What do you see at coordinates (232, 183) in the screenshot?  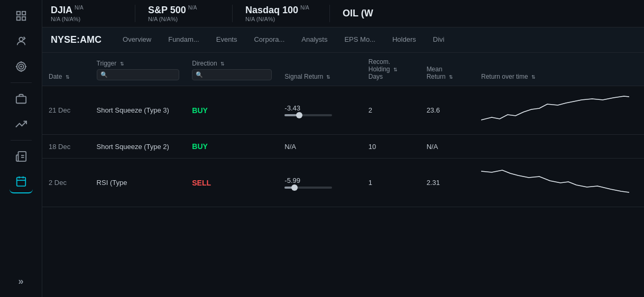 I see `cell-direction: SELL` at bounding box center [232, 183].